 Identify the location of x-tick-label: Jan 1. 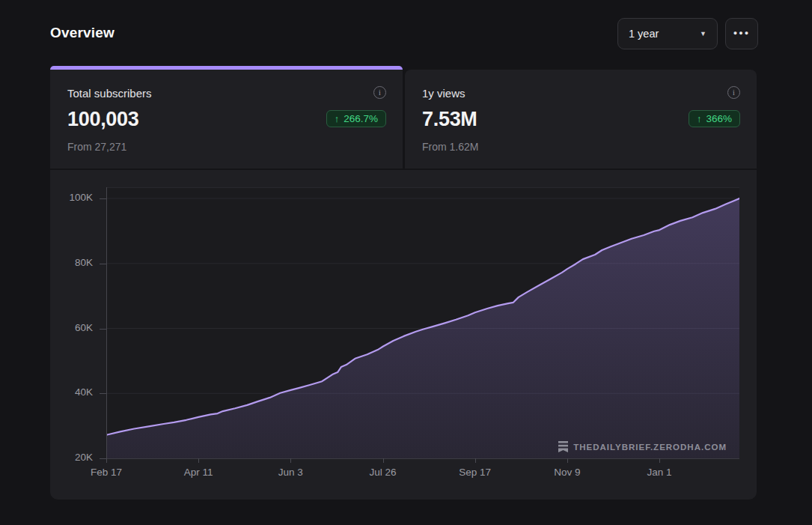
(660, 472).